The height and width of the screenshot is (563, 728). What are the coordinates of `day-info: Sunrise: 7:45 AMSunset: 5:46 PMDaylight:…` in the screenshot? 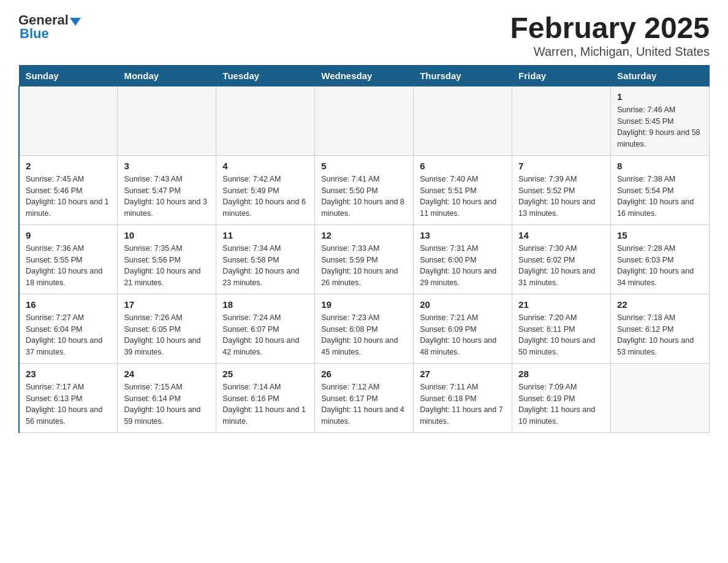 It's located at (69, 196).